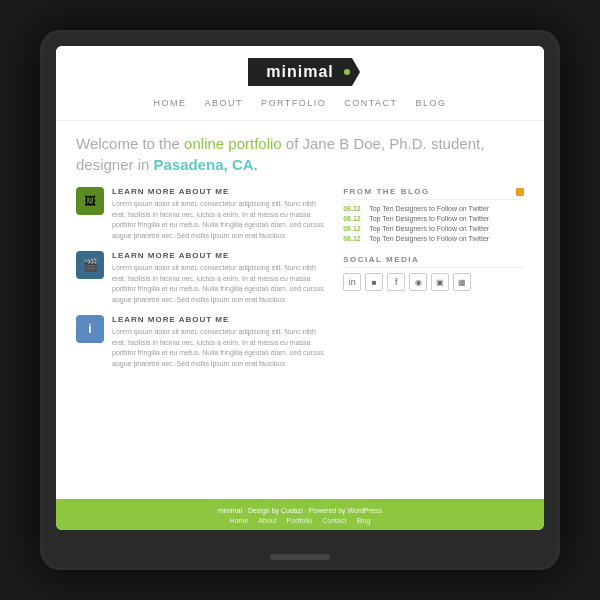 This screenshot has width=600, height=600. Describe the element at coordinates (267, 520) in the screenshot. I see `footer-link-about: About` at that location.